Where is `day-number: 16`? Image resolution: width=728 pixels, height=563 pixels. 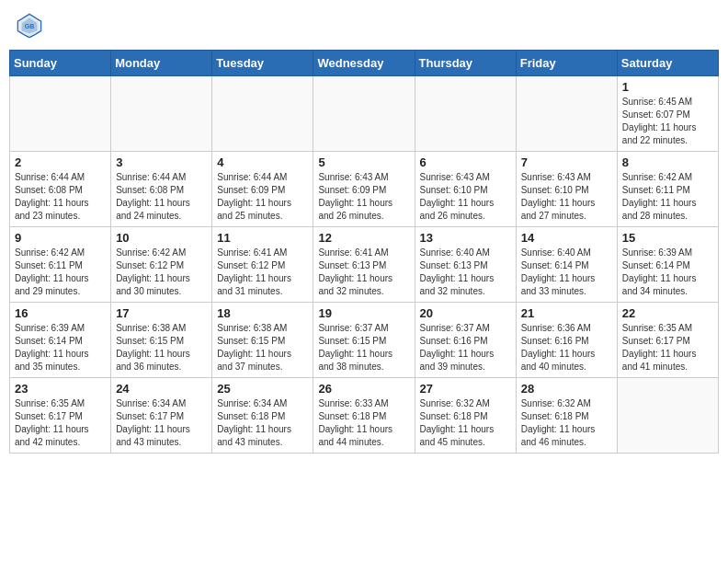 day-number: 16 is located at coordinates (61, 313).